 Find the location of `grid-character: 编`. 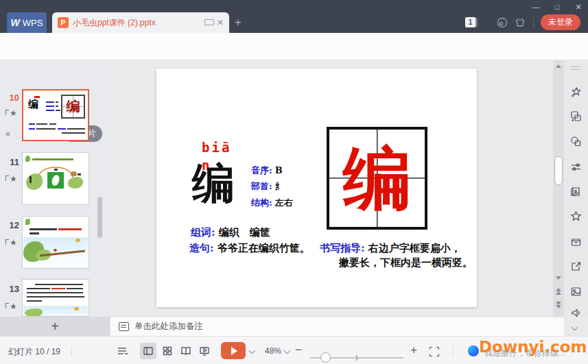

grid-character: 编 is located at coordinates (377, 178).